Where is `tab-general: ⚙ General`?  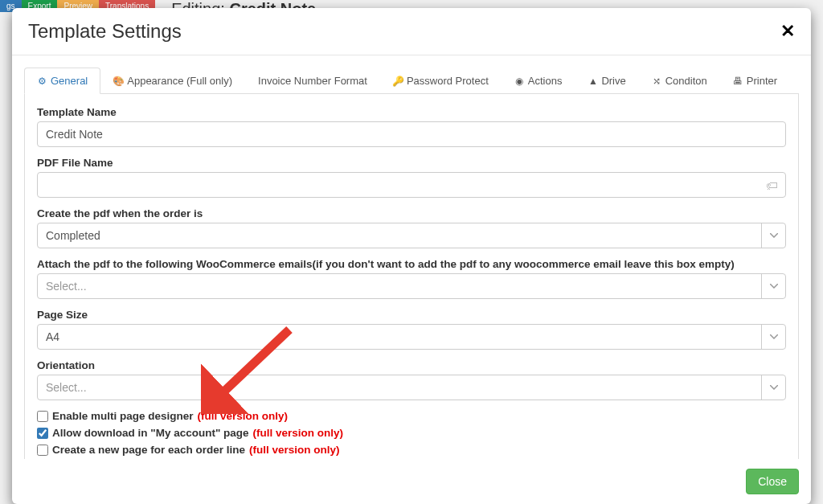 tab-general: ⚙ General is located at coordinates (63, 80).